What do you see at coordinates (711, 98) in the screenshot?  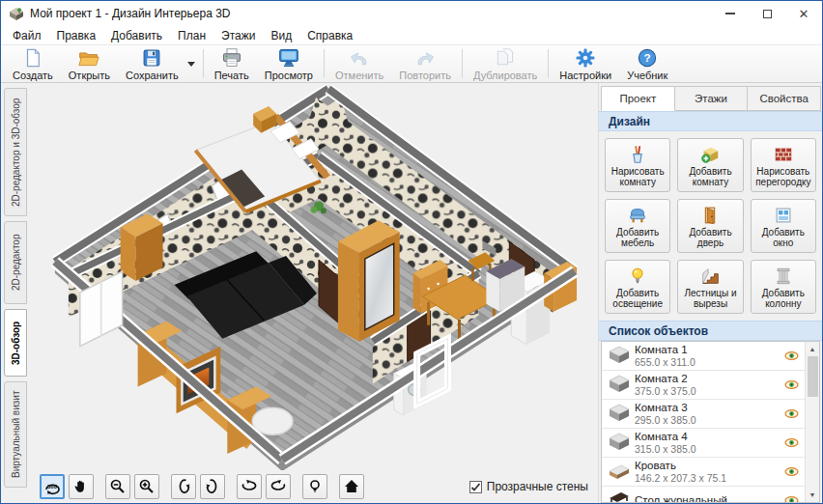 I see `tab-floors: Этажи` at bounding box center [711, 98].